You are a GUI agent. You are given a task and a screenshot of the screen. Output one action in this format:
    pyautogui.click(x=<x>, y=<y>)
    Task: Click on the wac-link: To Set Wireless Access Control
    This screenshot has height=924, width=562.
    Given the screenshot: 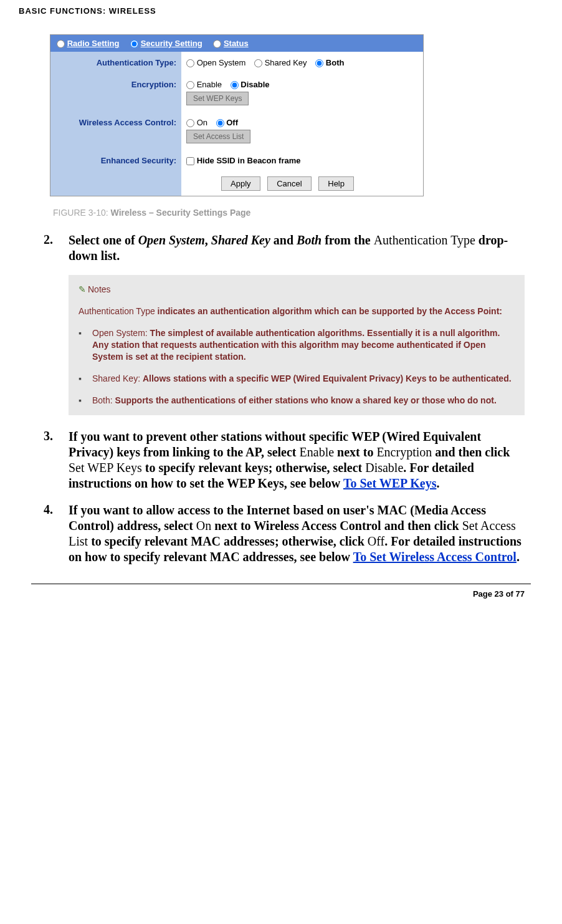 What is the action you would take?
    pyautogui.click(x=435, y=557)
    